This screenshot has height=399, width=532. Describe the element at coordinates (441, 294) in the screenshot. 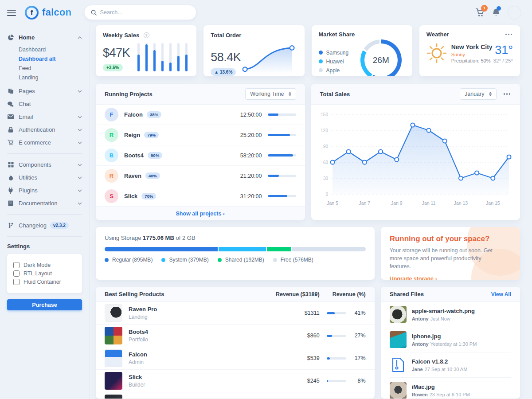

I see `shared-files-title: Shared Files` at that location.